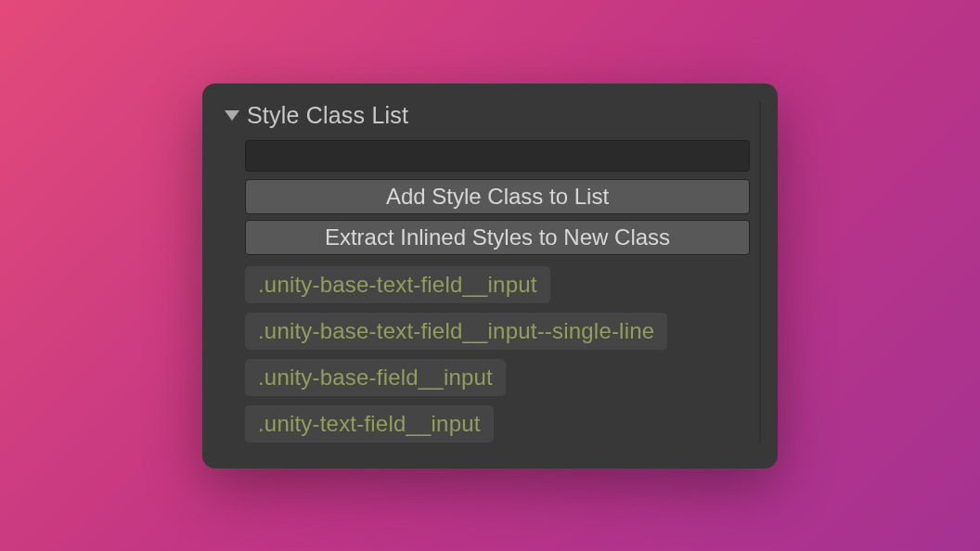 The image size is (980, 551). Describe the element at coordinates (497, 237) in the screenshot. I see `extract-inlined-styles-button: Extract Inlined Styles to New Class` at that location.